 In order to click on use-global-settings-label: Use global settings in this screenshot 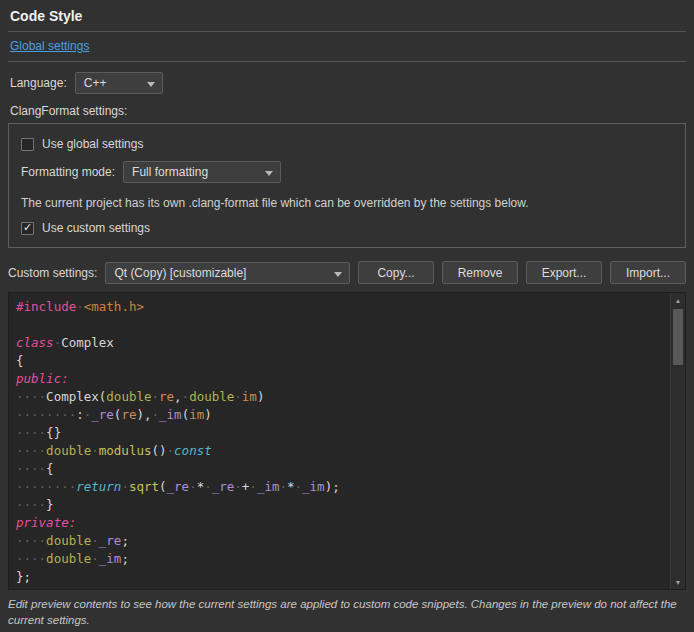, I will do `click(92, 144)`.